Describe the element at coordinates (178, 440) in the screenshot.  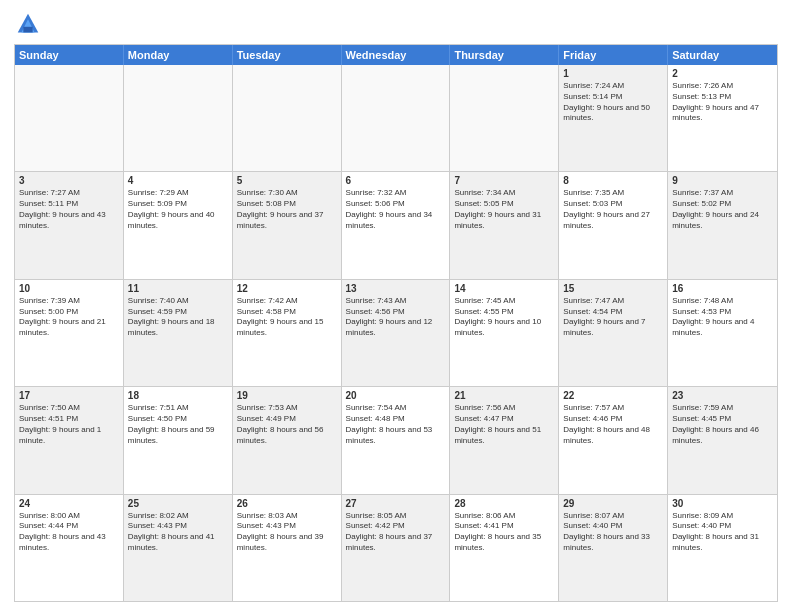
I see `calendar-cell-3-1: 18Sunrise: 7:51 AM Sunset: 4:50 PM Dayli…` at that location.